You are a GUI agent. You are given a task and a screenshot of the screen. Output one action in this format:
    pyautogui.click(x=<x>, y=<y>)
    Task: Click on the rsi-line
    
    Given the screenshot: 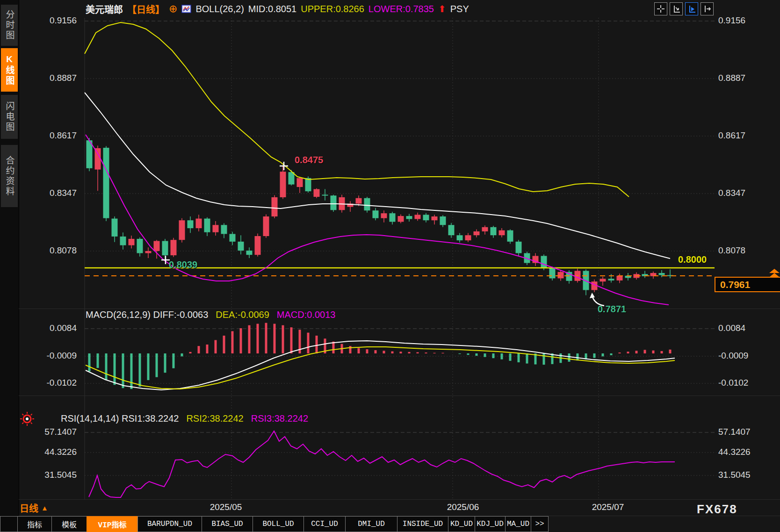 What is the action you would take?
    pyautogui.click(x=382, y=464)
    